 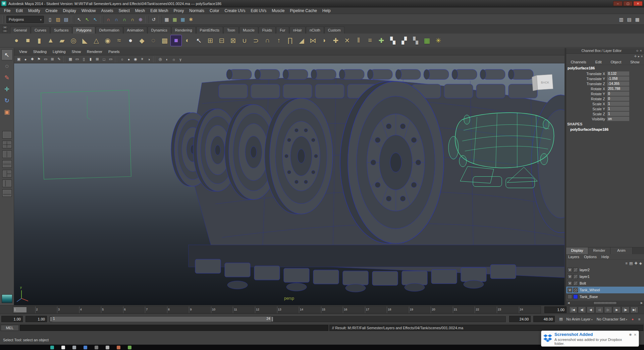 What do you see at coordinates (637, 19) in the screenshot?
I see `show-tool-settings-icon: ▦` at bounding box center [637, 19].